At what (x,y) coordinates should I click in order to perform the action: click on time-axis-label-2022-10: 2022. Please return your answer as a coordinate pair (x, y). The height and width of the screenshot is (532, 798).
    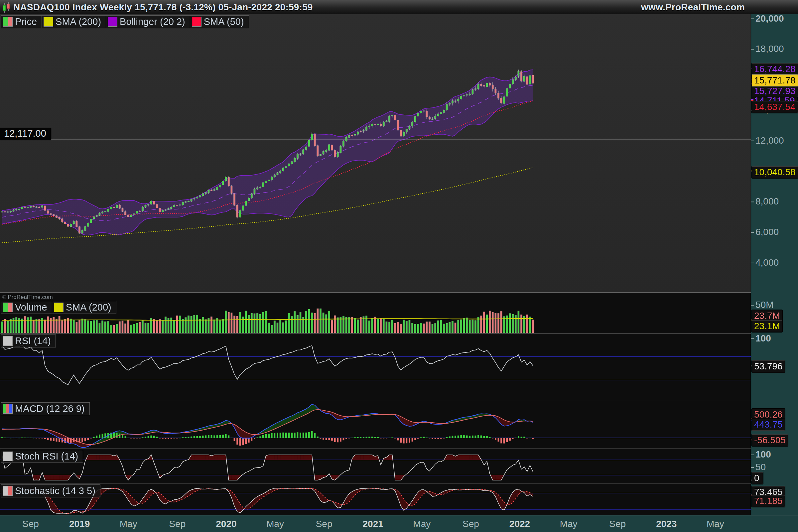
    Looking at the image, I should click on (520, 524).